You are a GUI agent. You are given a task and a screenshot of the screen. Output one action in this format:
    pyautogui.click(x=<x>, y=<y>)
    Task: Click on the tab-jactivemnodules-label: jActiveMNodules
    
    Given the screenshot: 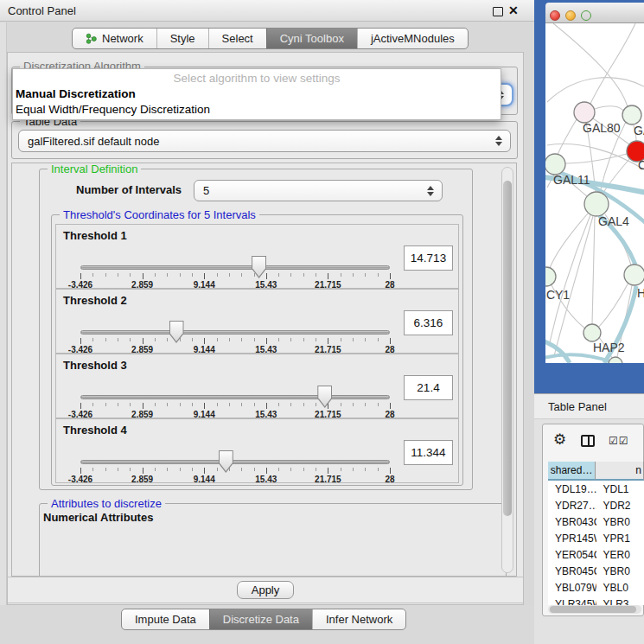 What is the action you would take?
    pyautogui.click(x=413, y=38)
    